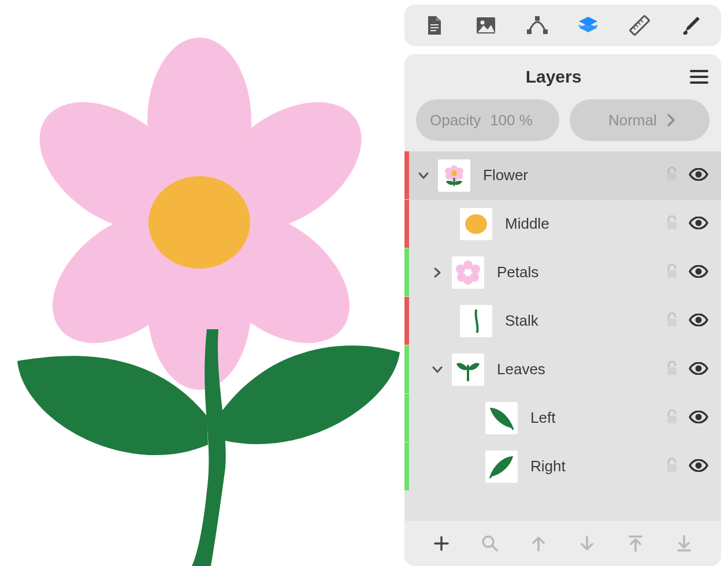 The image size is (728, 566). What do you see at coordinates (563, 224) in the screenshot?
I see `layer-row-middle: Middle` at bounding box center [563, 224].